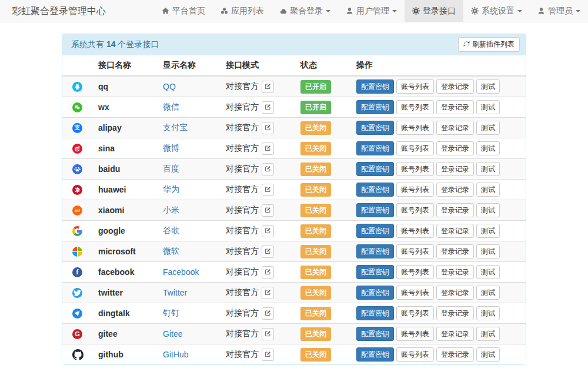 The height and width of the screenshot is (368, 588). Describe the element at coordinates (171, 148) in the screenshot. I see `display-name-link: 微博` at that location.